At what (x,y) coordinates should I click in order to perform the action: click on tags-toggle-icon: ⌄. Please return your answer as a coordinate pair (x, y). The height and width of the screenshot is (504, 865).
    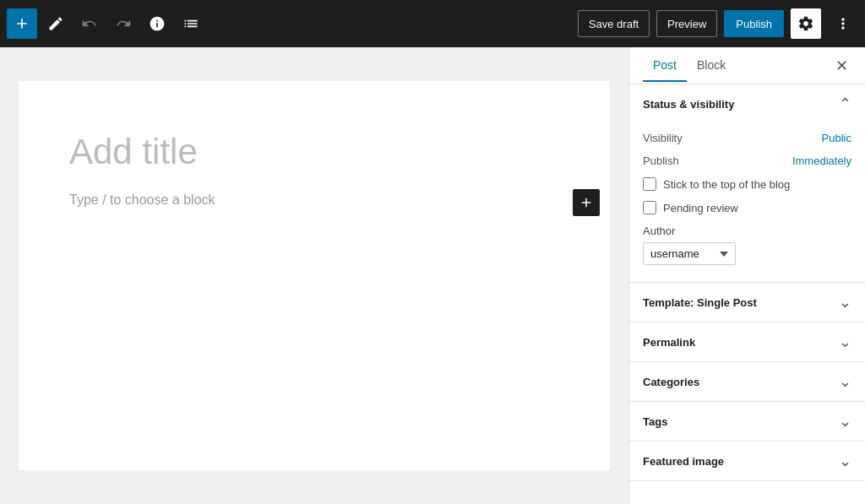
    Looking at the image, I should click on (845, 421).